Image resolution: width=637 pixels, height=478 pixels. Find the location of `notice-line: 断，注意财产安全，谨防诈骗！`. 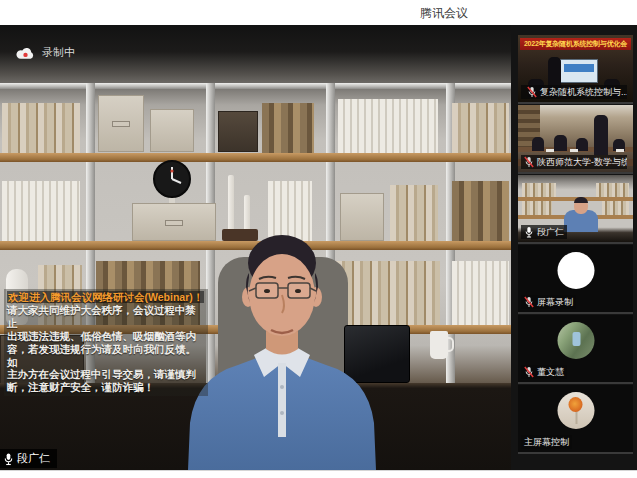

notice-line: 断，注意财产安全，谨防诈骗！ is located at coordinates (106, 388).